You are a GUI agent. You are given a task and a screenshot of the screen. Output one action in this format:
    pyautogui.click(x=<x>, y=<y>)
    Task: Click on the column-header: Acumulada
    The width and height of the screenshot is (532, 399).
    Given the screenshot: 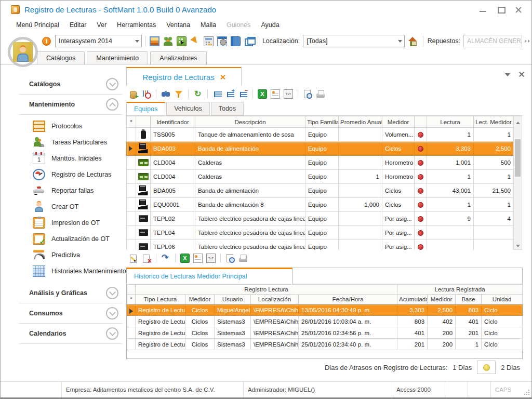 What is the action you would take?
    pyautogui.click(x=413, y=299)
    